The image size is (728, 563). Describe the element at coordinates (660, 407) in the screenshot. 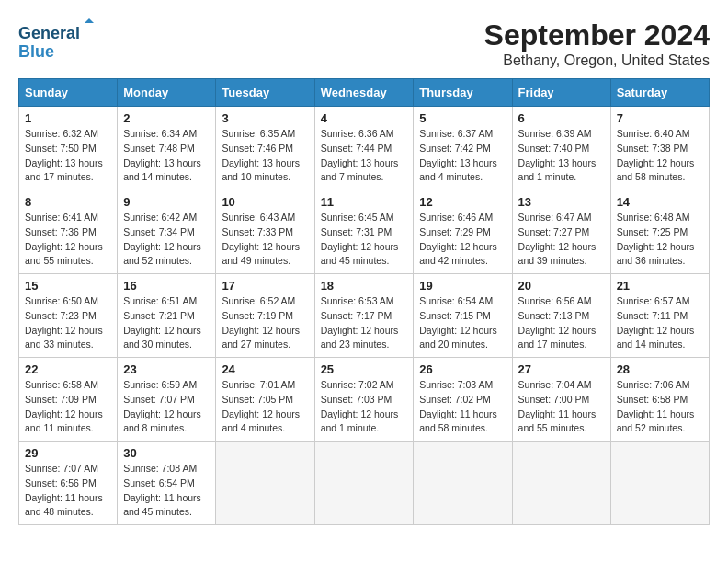

I see `day-info: Sunrise: 7:06 AMSunset: 6:58 PMDaylight:…` at that location.